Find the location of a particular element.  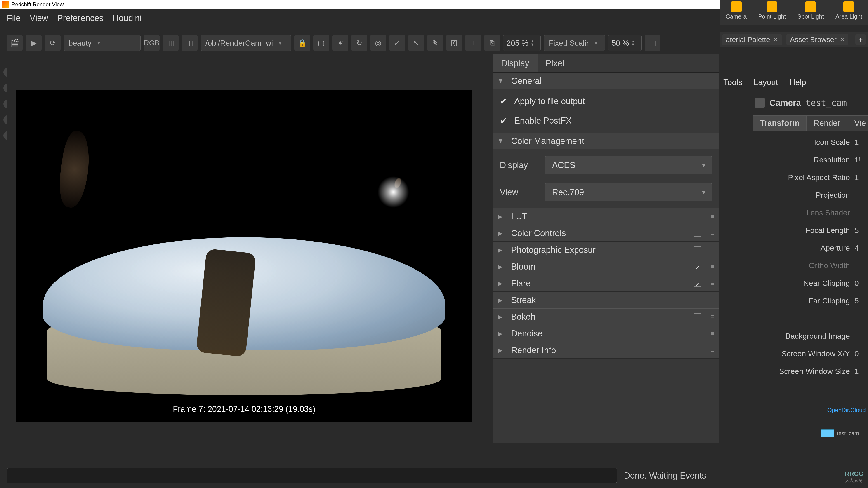

play-icon: ▶ is located at coordinates (34, 43).